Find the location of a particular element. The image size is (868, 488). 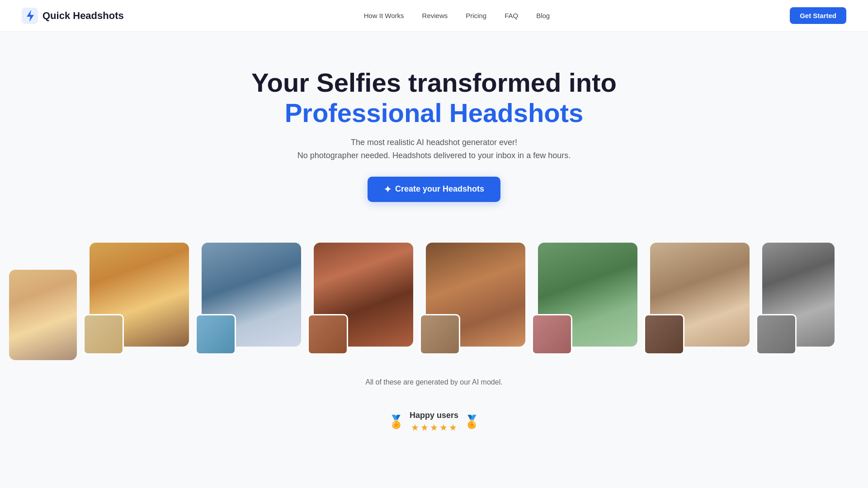

navbar: Quick Headshots How It Works Reviews Pri… is located at coordinates (434, 16).